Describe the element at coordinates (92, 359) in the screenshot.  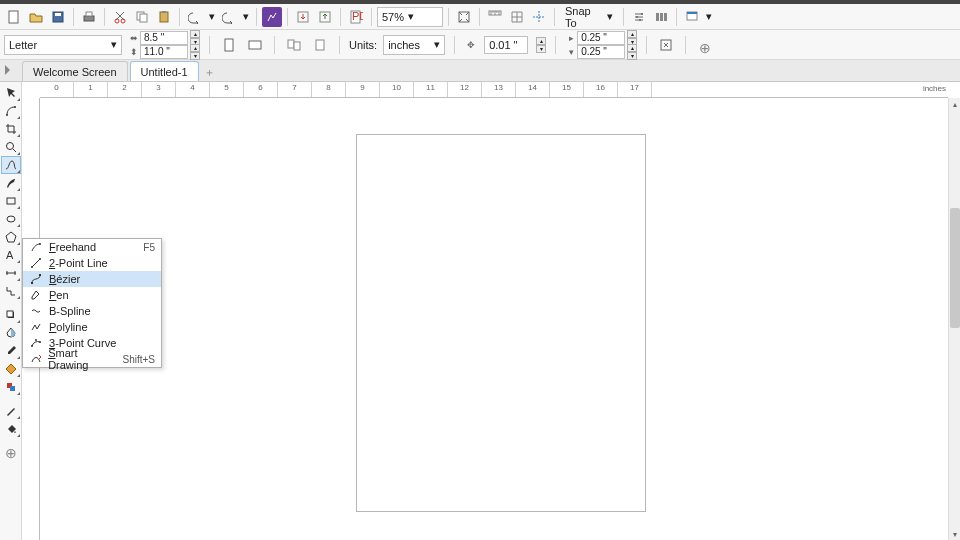
I see `flyout-item-smart: Smart DrawingShift+S` at that location.